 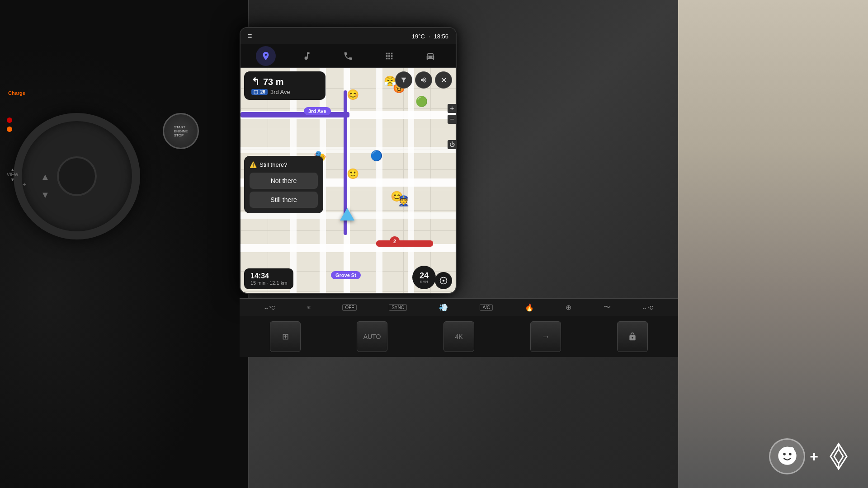 I want to click on user-marker: 😊, so click(x=353, y=95).